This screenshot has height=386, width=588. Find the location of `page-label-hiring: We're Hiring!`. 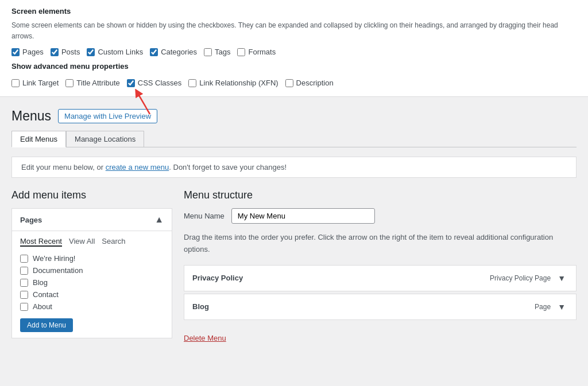

page-label-hiring: We're Hiring! is located at coordinates (54, 258).